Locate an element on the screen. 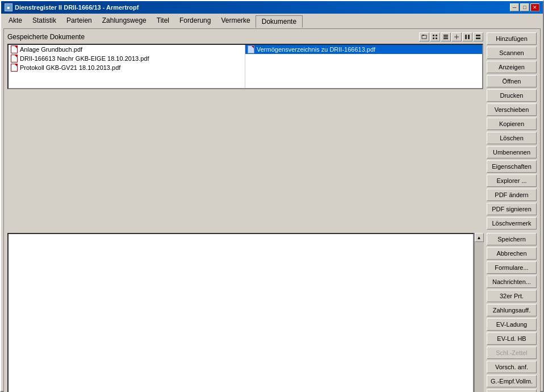 The width and height of the screenshot is (544, 392). title-bar-left: ■ Dienstregister II DRII-1666/13 - Armer… is located at coordinates (72, 7).